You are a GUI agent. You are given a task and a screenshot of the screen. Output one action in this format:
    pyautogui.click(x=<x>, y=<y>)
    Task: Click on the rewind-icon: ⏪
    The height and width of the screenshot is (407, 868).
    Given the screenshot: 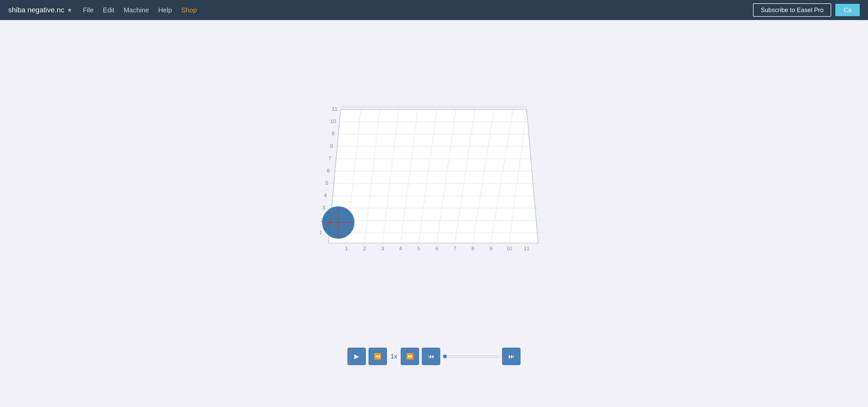 What is the action you would take?
    pyautogui.click(x=377, y=356)
    